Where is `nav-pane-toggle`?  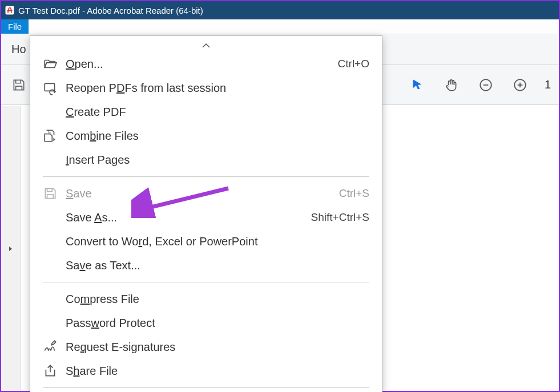
nav-pane-toggle is located at coordinates (11, 249).